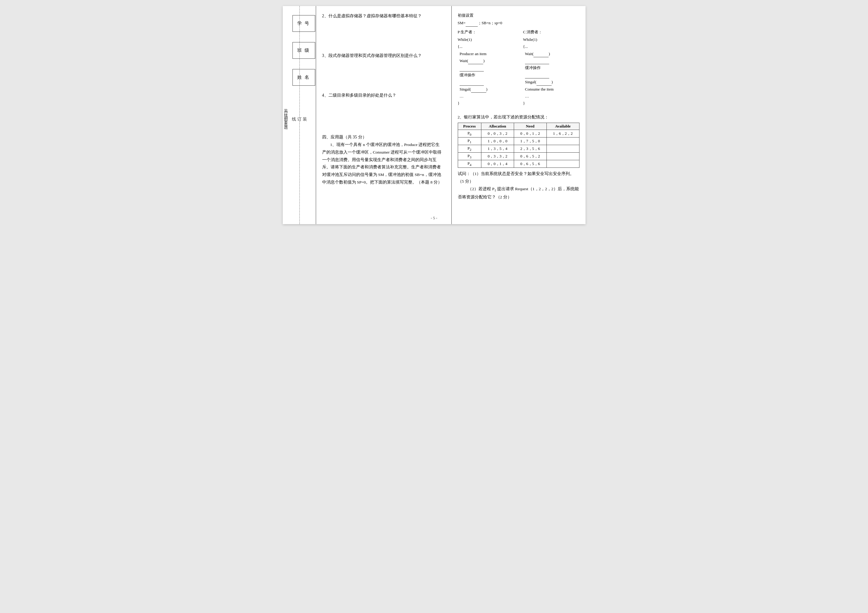 This screenshot has width=868, height=613. I want to click on question-3: 3、段式存储器管理和页式存储器管理的区别是什么？, so click(383, 68).